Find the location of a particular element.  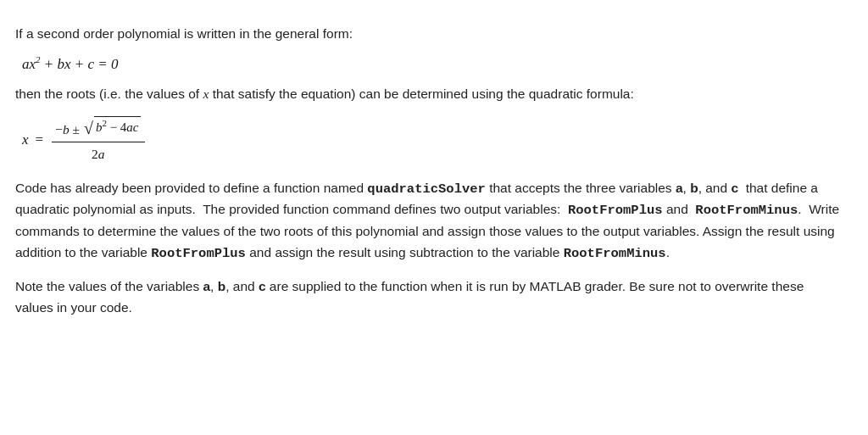

var-b-desc: b is located at coordinates (693, 188).